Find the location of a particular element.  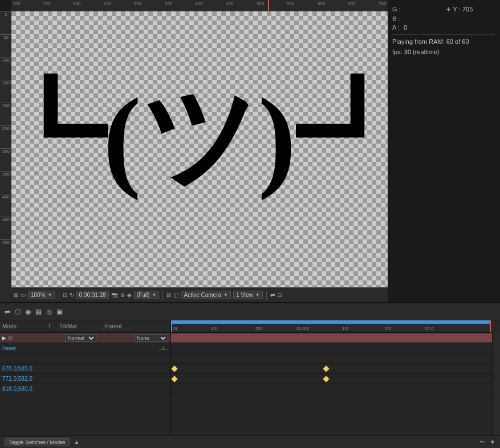

timecode-display: 0:00:01:28 is located at coordinates (92, 295).